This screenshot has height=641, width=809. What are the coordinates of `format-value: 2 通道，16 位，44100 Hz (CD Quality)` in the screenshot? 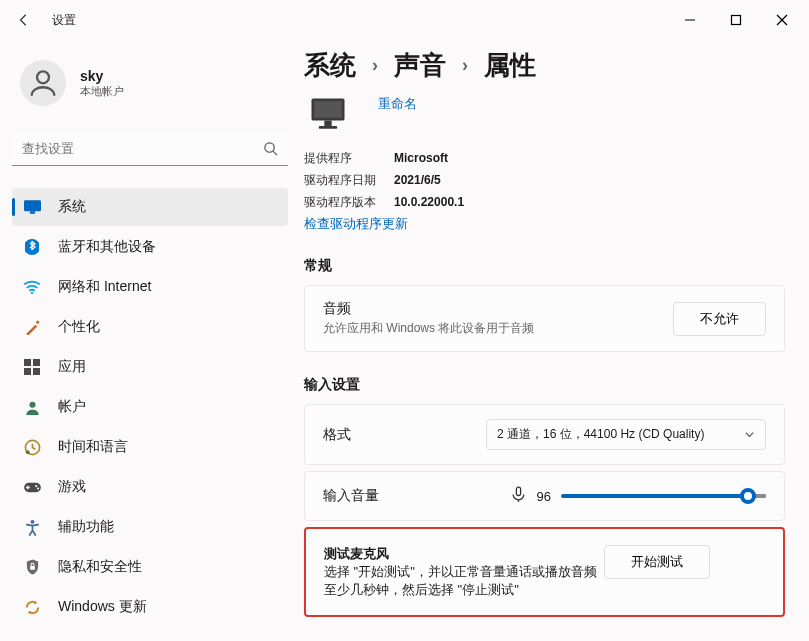 It's located at (600, 434).